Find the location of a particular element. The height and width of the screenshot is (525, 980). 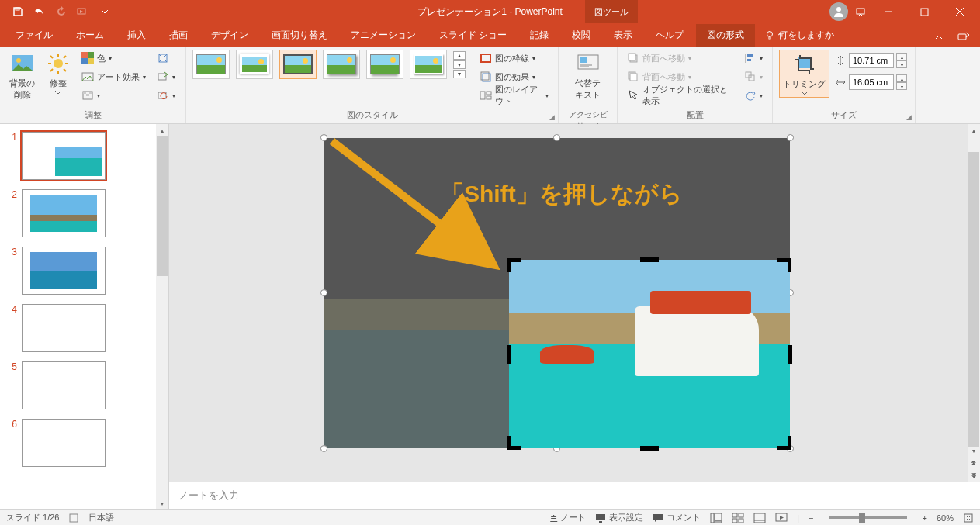

share-button is located at coordinates (964, 36).